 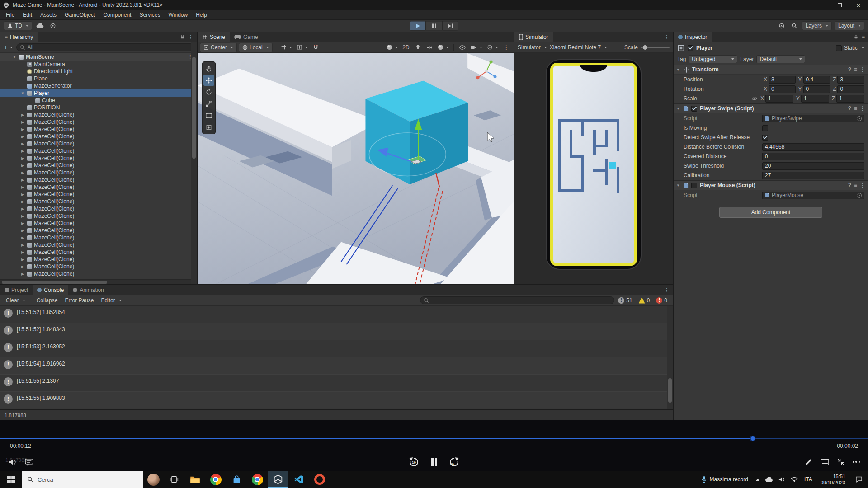 What do you see at coordinates (209, 127) in the screenshot?
I see `transform-tool-button` at bounding box center [209, 127].